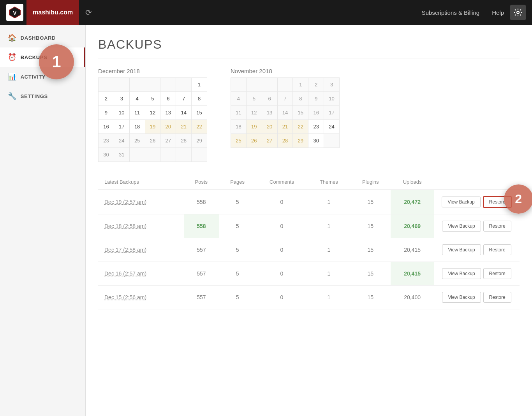 This screenshot has height=416, width=532. I want to click on calendar-cell: 26, so click(254, 141).